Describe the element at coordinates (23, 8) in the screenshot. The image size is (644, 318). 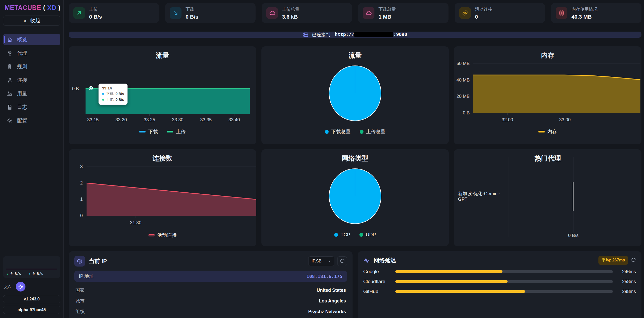
I see `logo-brand: METACUBE` at that location.